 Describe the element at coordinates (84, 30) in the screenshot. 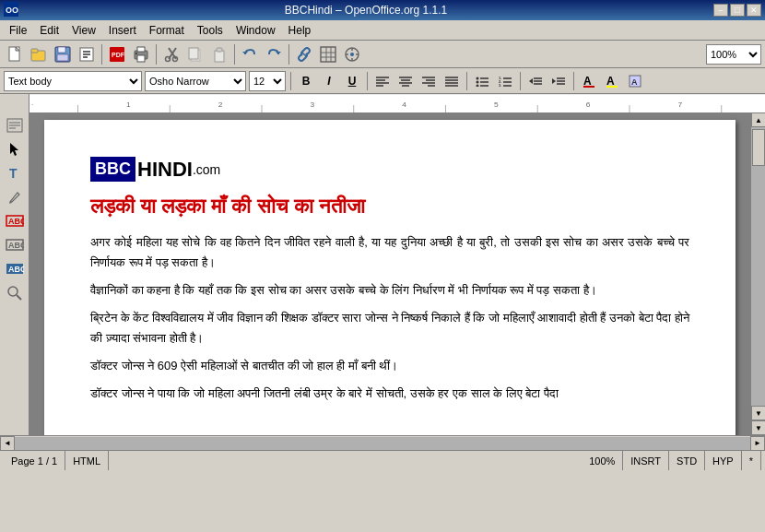

I see `menu-view: View` at that location.